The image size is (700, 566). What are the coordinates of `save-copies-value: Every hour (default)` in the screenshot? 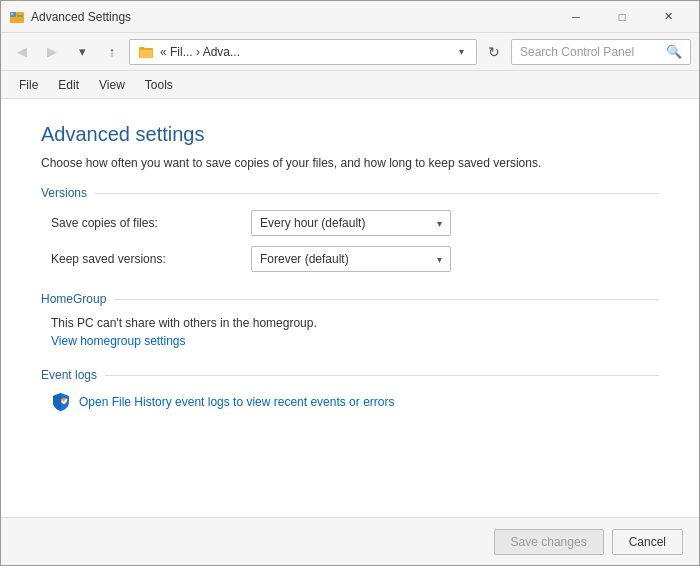 It's located at (344, 223).